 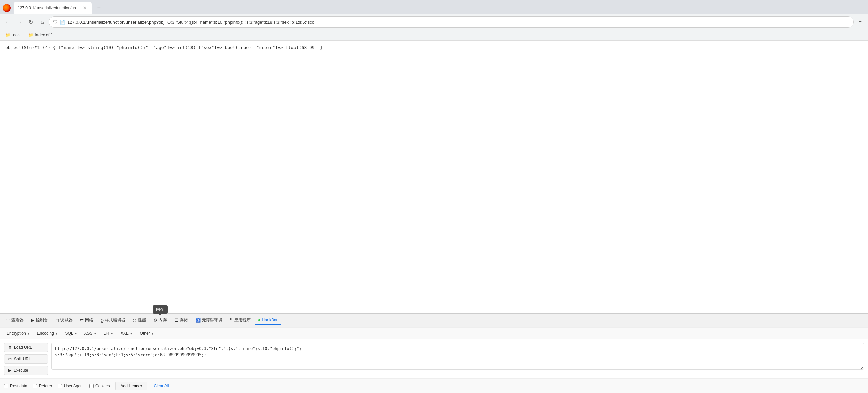 What do you see at coordinates (434, 7) in the screenshot?
I see `tab-bar: 127.0.0.1/unserialize/function/un... ✕ +` at bounding box center [434, 7].